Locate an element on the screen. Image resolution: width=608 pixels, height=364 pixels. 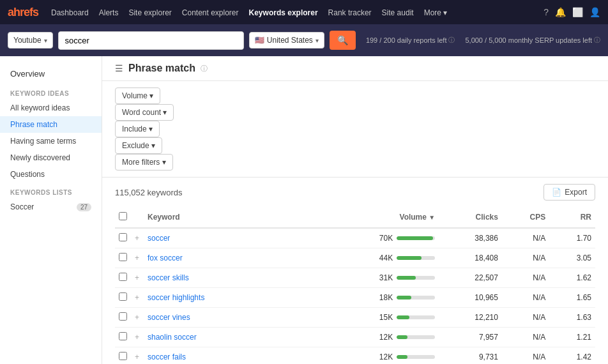
bell-icon: 🔔 is located at coordinates (561, 12).